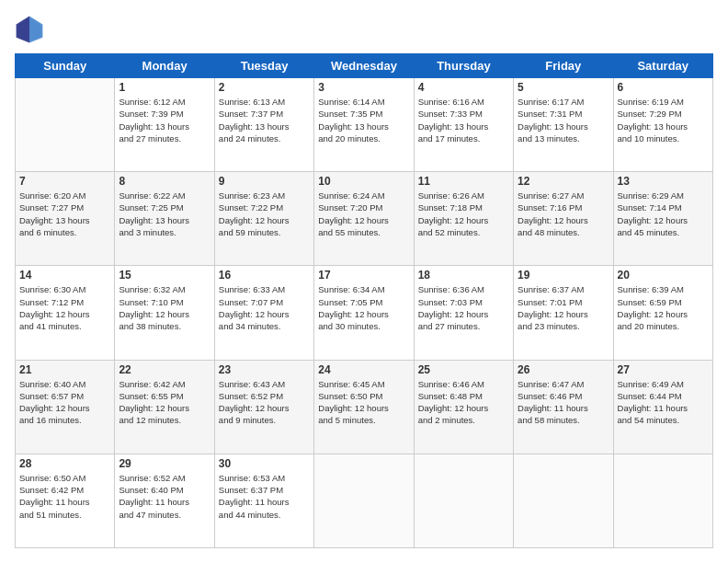  What do you see at coordinates (164, 497) in the screenshot?
I see `day-info: Sunrise: 6:52 AM Sunset: 6:40 PM Dayligh…` at bounding box center [164, 497].